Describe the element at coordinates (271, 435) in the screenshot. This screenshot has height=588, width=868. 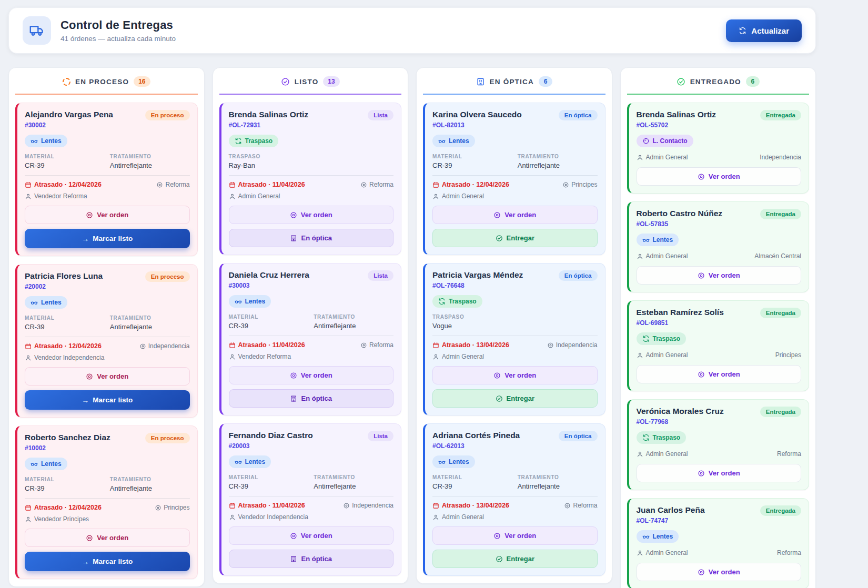
I see `customer-name: Fernando Diaz Castro` at that location.